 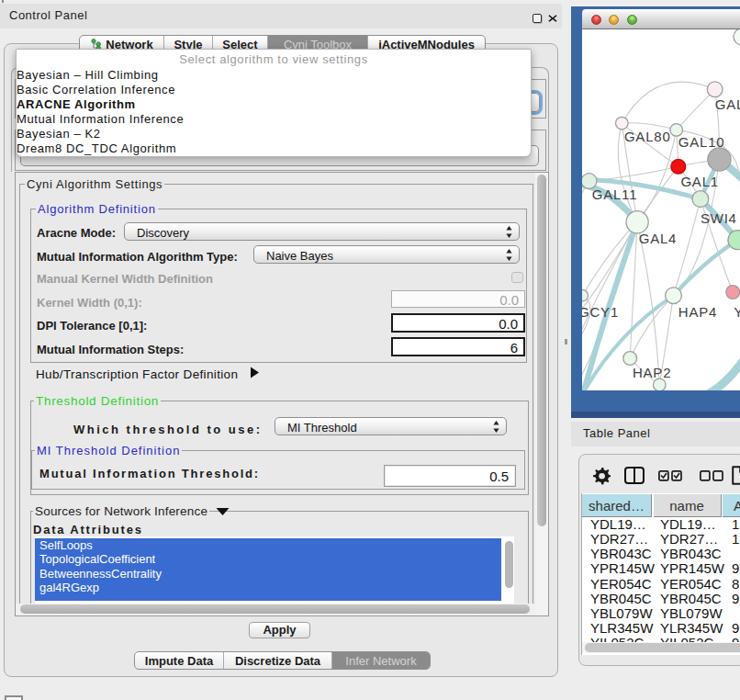 What do you see at coordinates (736, 312) in the screenshot?
I see `svg-text: Y` at bounding box center [736, 312].